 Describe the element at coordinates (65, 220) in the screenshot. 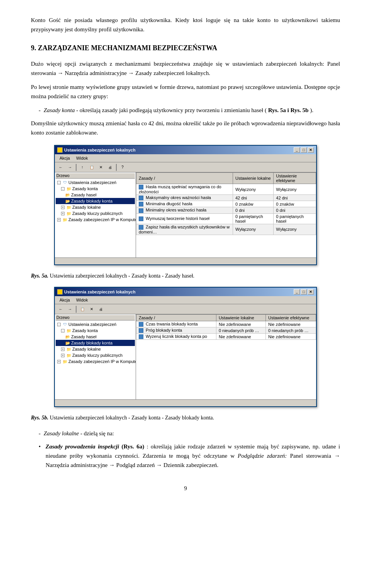

I see `folder-icon-ip: 📁` at that location.